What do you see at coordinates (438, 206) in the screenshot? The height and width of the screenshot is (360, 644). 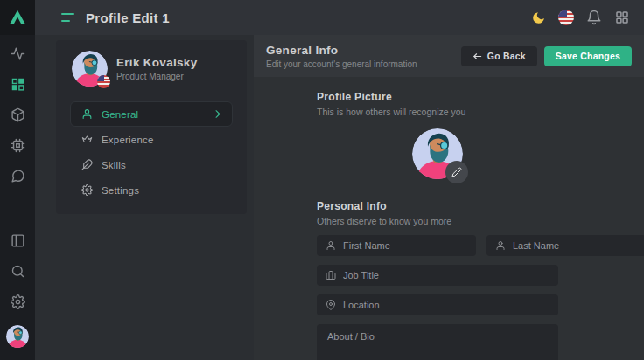 I see `personal-info-title: Personal Info` at bounding box center [438, 206].